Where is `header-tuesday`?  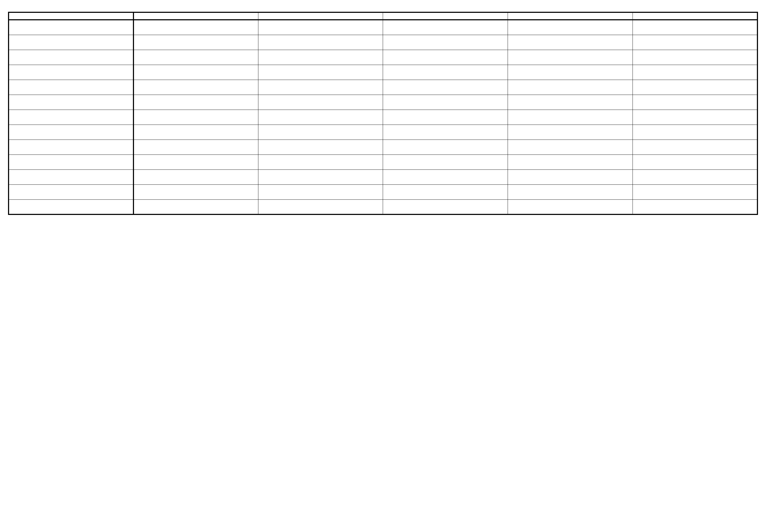
header-tuesday is located at coordinates (320, 16).